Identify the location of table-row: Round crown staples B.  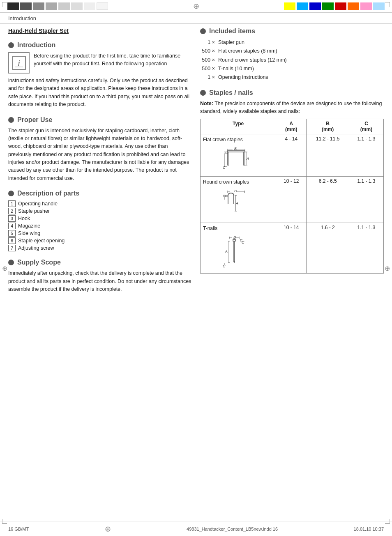
(292, 200).